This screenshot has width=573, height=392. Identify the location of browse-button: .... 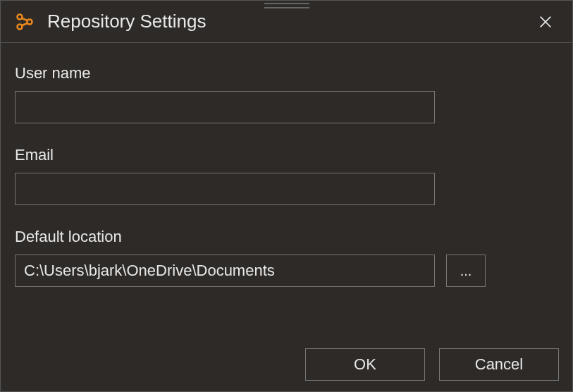
(466, 271).